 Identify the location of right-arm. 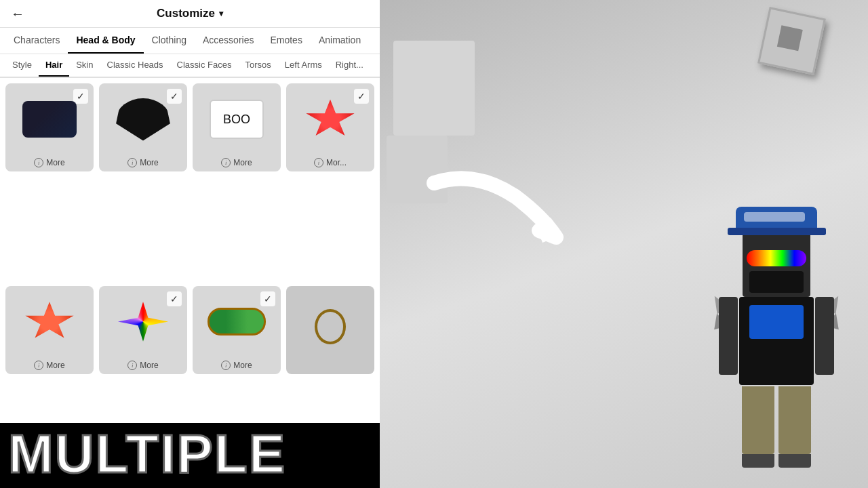
(825, 336).